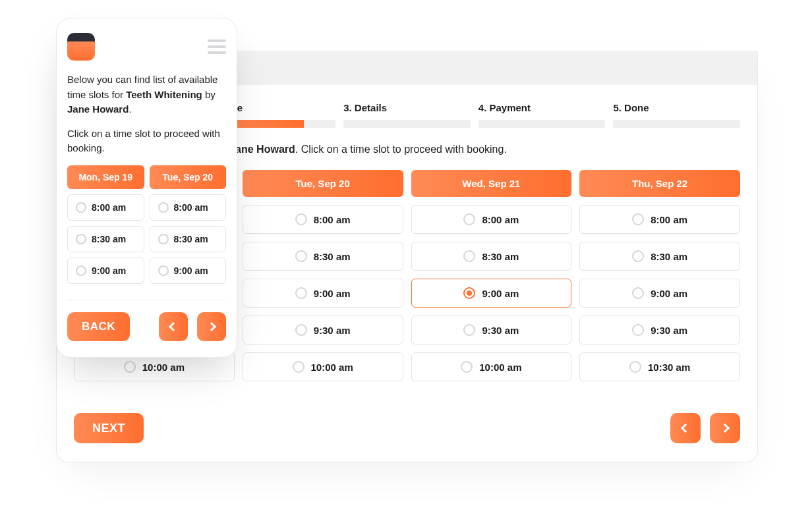 This screenshot has height=521, width=812. What do you see at coordinates (146, 225) in the screenshot?
I see `schedule-grid: Mon, Sep 19Tue, Sep 208:00 am8:00 am8:30…` at bounding box center [146, 225].